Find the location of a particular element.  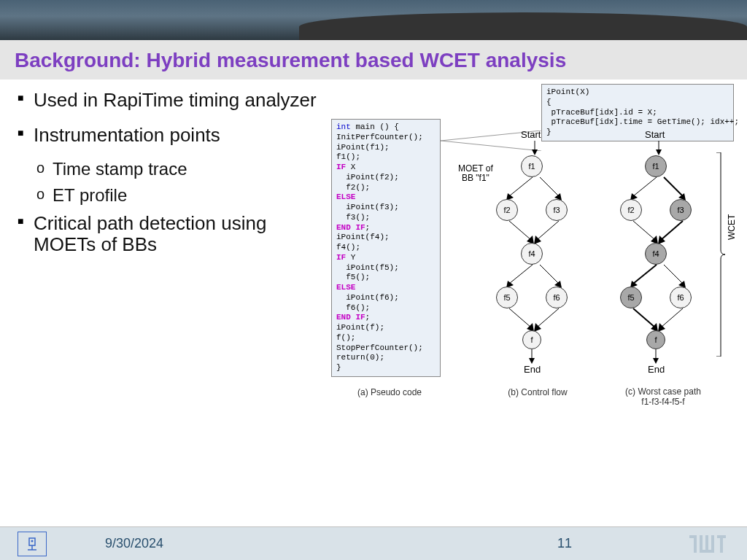

node-f1: f1 is located at coordinates (532, 166).